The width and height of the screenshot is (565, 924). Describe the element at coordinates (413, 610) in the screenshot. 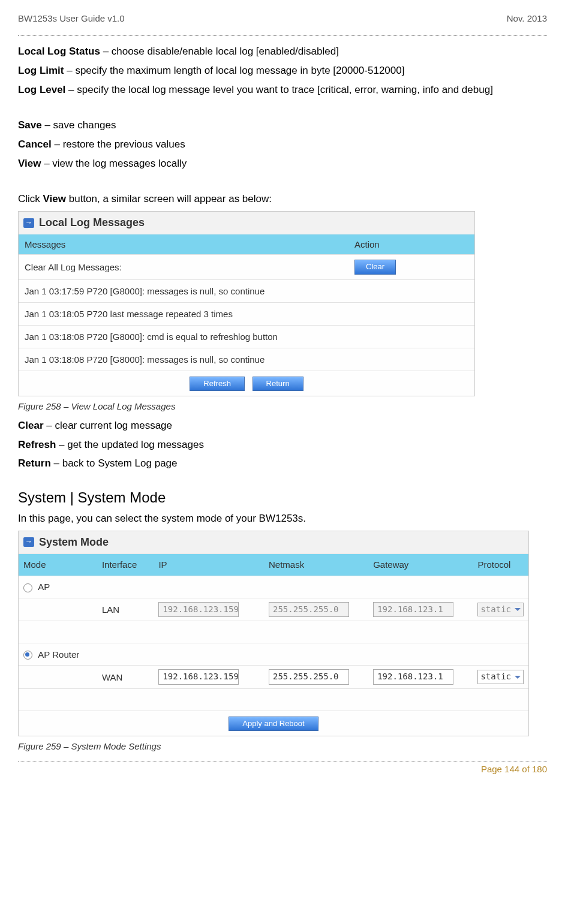

I see `lan-gw-input: 192.168.123.1` at that location.